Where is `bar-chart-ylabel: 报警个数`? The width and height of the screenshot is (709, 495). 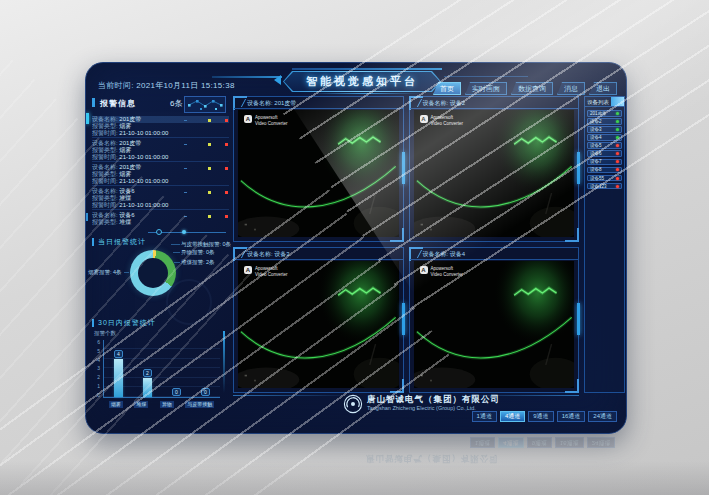 bar-chart-ylabel: 报警个数 is located at coordinates (105, 334).